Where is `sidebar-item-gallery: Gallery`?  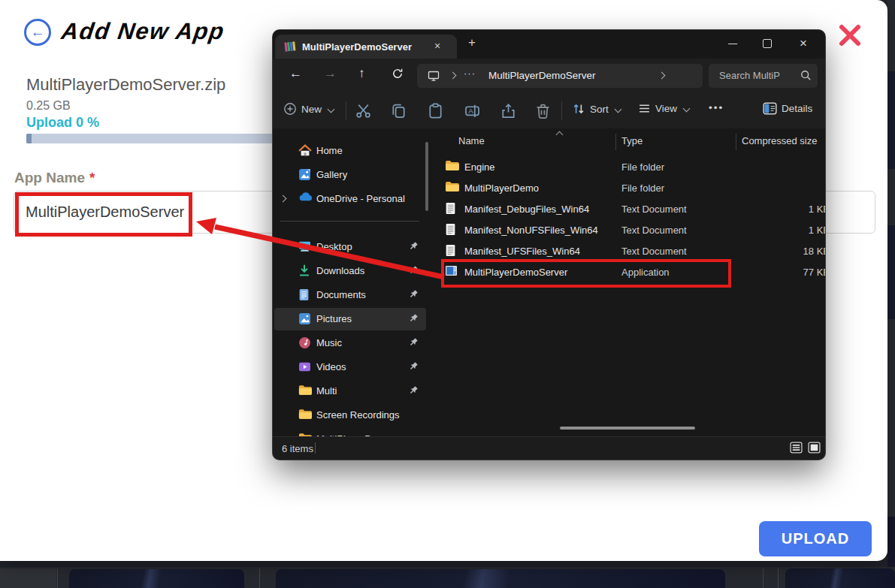 sidebar-item-gallery: Gallery is located at coordinates (350, 175).